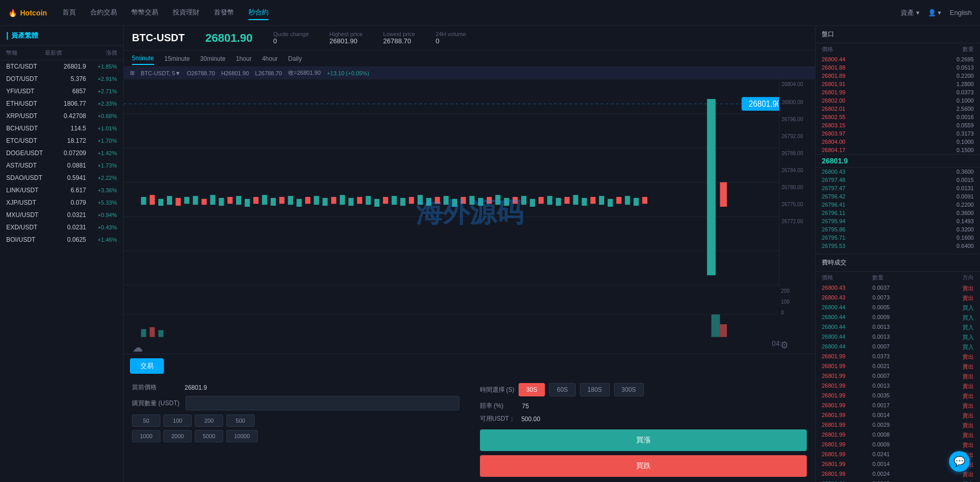 This screenshot has width=980, height=482. What do you see at coordinates (242, 436) in the screenshot?
I see `quick-10000: 10000` at bounding box center [242, 436].